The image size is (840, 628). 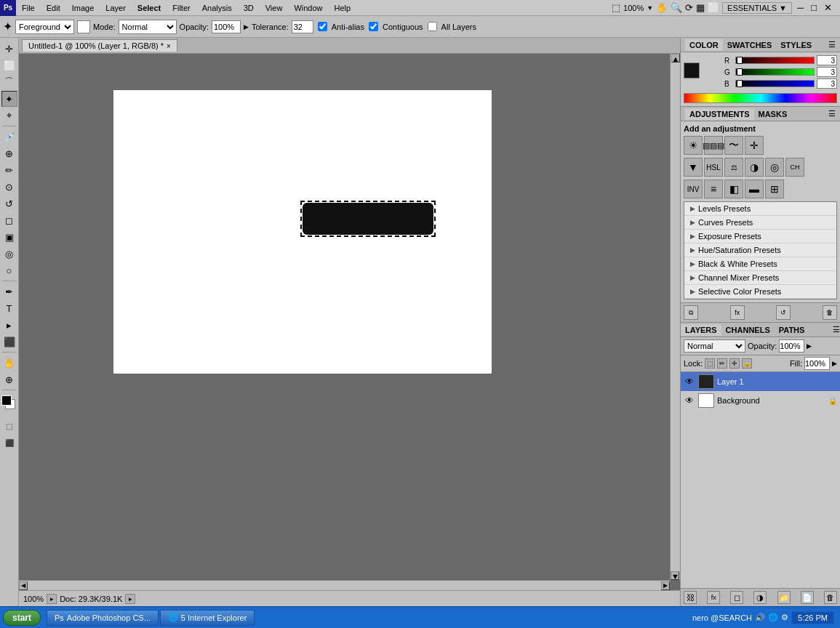 I want to click on fill-input, so click(x=817, y=363).